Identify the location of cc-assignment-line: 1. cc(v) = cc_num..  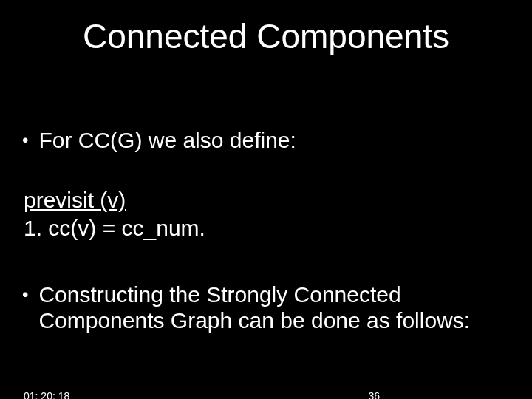
(115, 228).